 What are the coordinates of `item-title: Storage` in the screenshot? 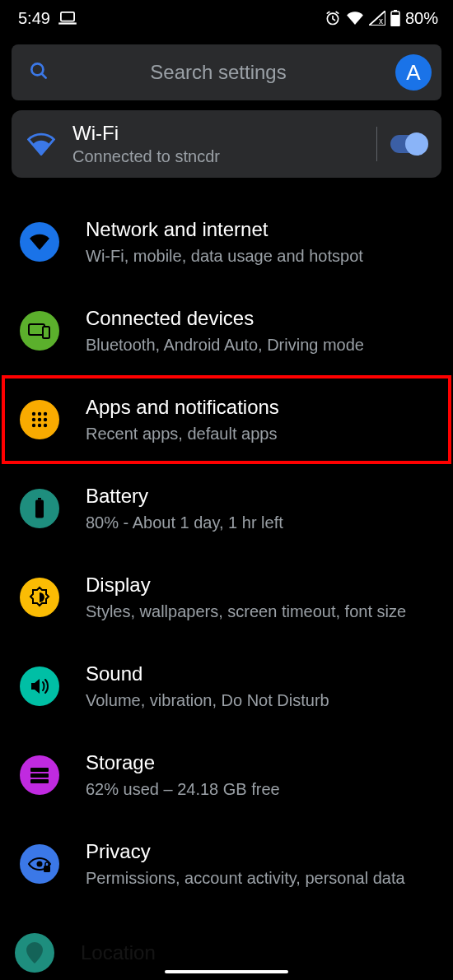 It's located at (258, 763).